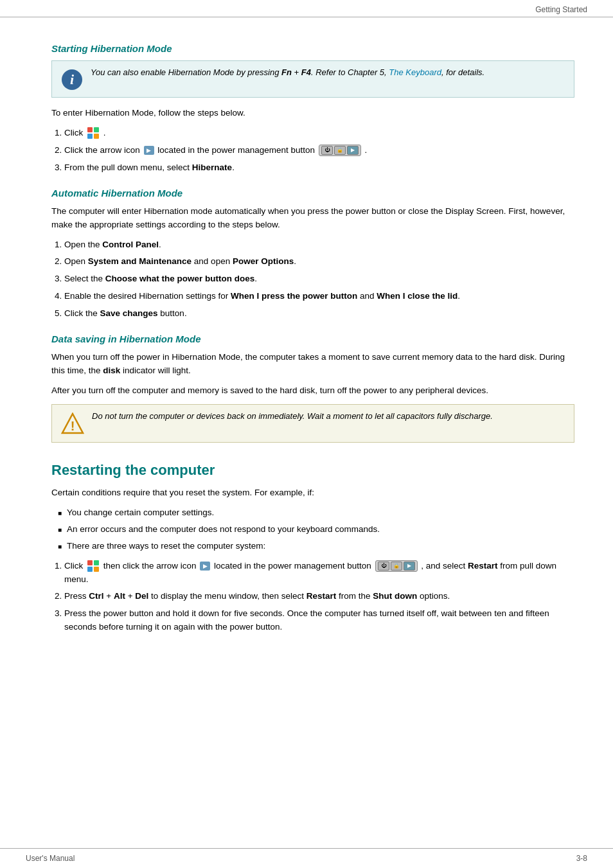  Describe the element at coordinates (313, 218) in the screenshot. I see `automatic-hibernation-para: The computer will enter Hibernation mode…` at that location.